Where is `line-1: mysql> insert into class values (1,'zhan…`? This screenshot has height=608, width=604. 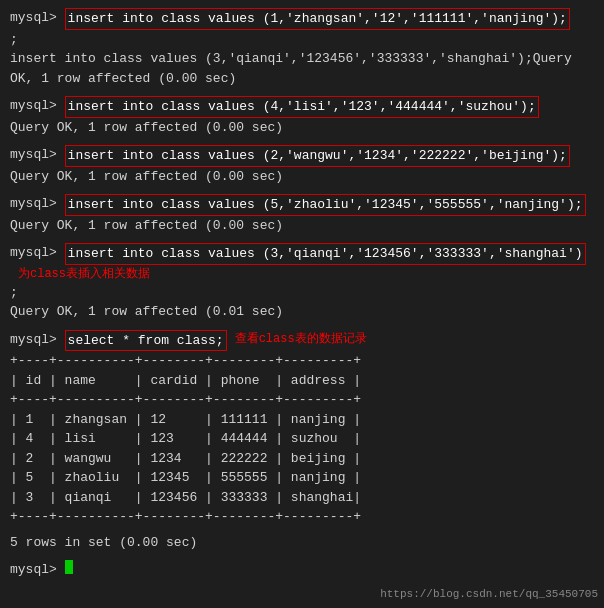
line-1: mysql> insert into class values (1,'zhan… is located at coordinates (302, 19).